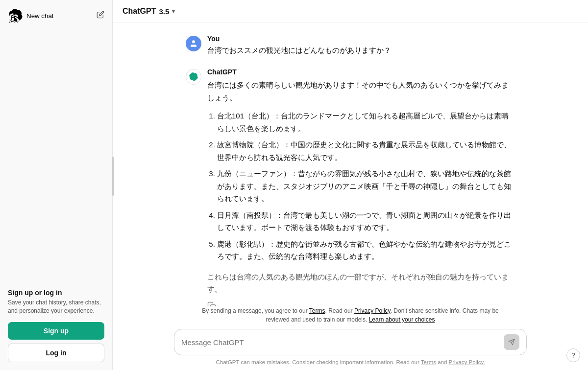  What do you see at coordinates (139, 11) in the screenshot?
I see `chat-title: ChatGPT` at bounding box center [139, 11].